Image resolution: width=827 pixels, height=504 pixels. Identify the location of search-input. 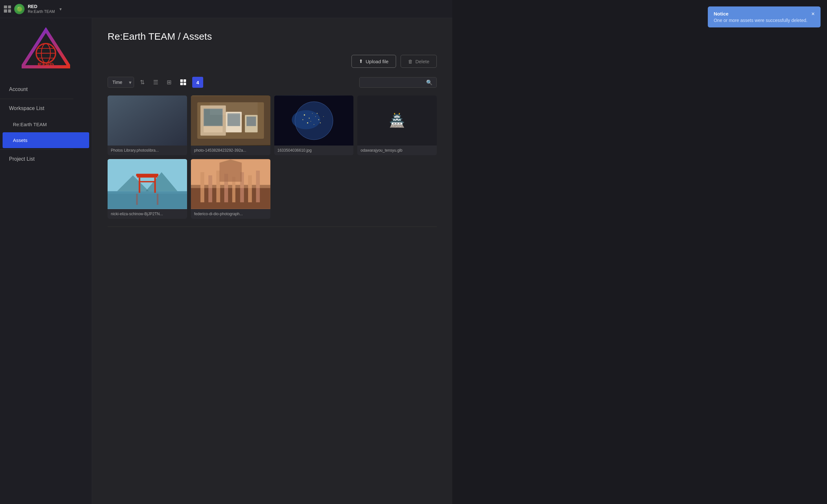
(393, 82).